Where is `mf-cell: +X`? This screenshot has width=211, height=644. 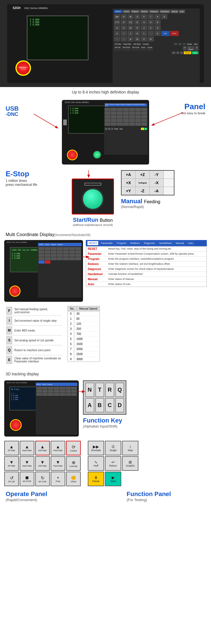
mf-cell: +X is located at coordinates (129, 183).